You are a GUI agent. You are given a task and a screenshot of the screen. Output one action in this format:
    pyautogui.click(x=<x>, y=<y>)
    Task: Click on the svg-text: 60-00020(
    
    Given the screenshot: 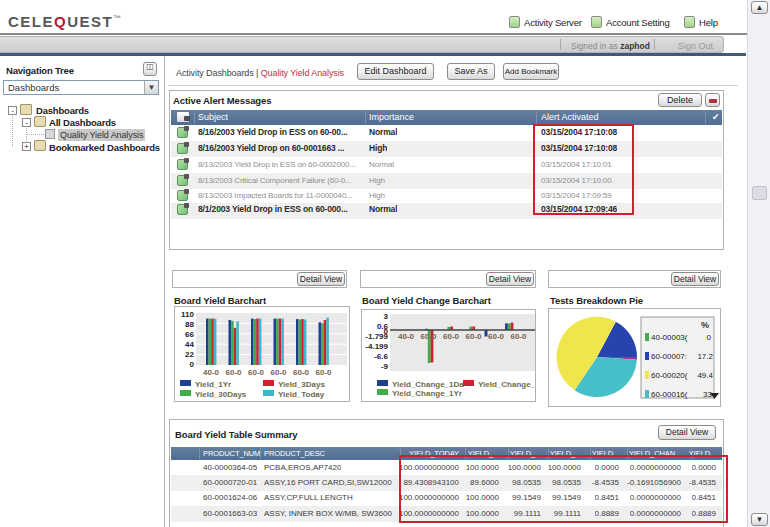 What is the action you would take?
    pyautogui.click(x=670, y=376)
    